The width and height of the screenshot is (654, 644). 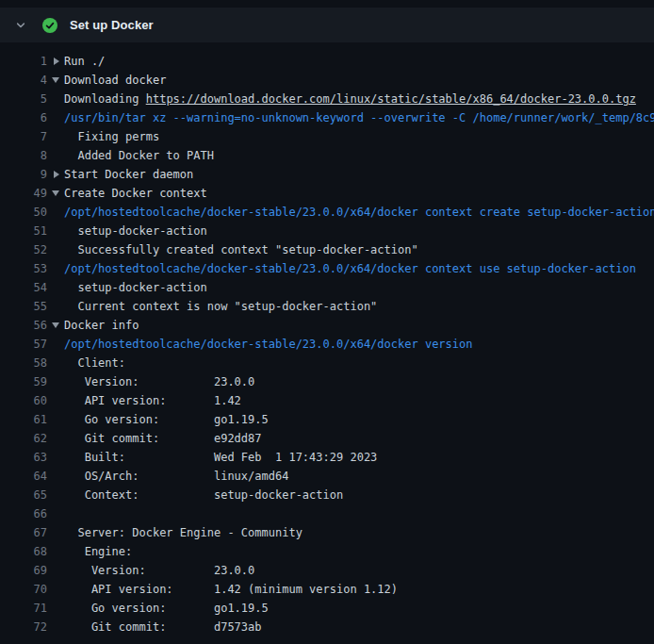 What do you see at coordinates (136, 193) in the screenshot?
I see `log-text: Create Docker context` at bounding box center [136, 193].